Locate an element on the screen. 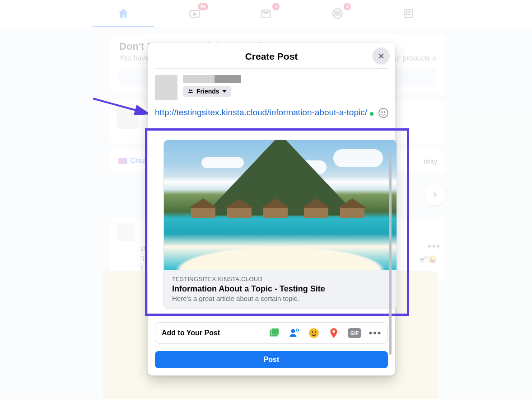  composer-header: Friends is located at coordinates (271, 84).